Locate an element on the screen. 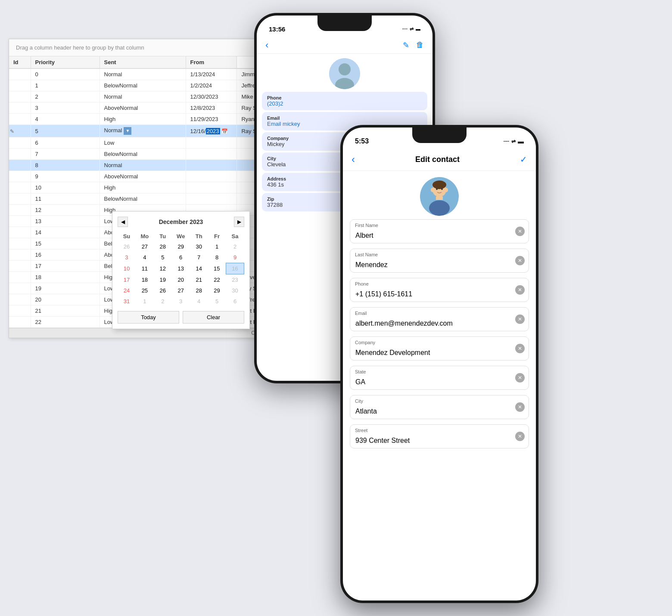  field-value: albert.men@menendezdev.com is located at coordinates (433, 324).